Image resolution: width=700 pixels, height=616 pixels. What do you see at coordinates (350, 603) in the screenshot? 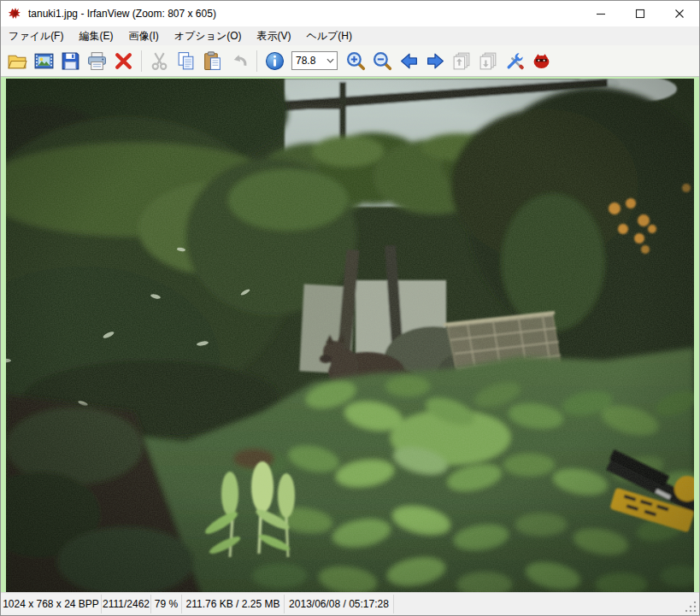
I see `statusbar: 1024 x 768 x 24 BPP 2111/2462 79 % 211.7…` at bounding box center [350, 603].